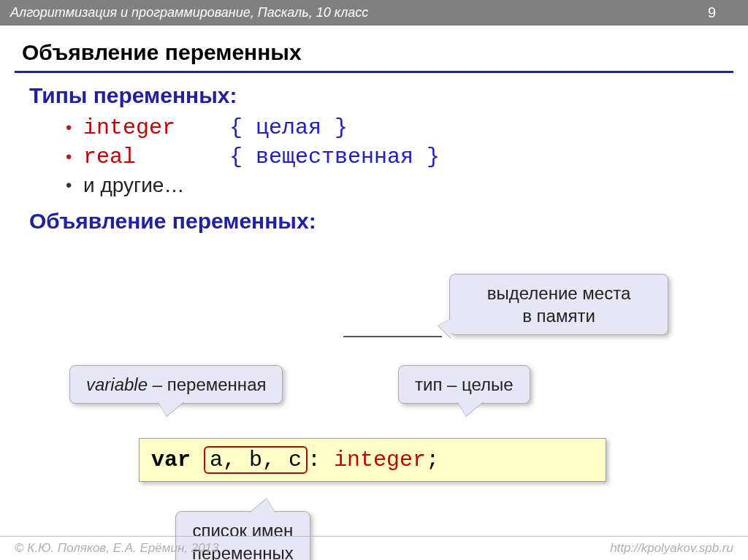  I want to click on connector-line, so click(393, 337).